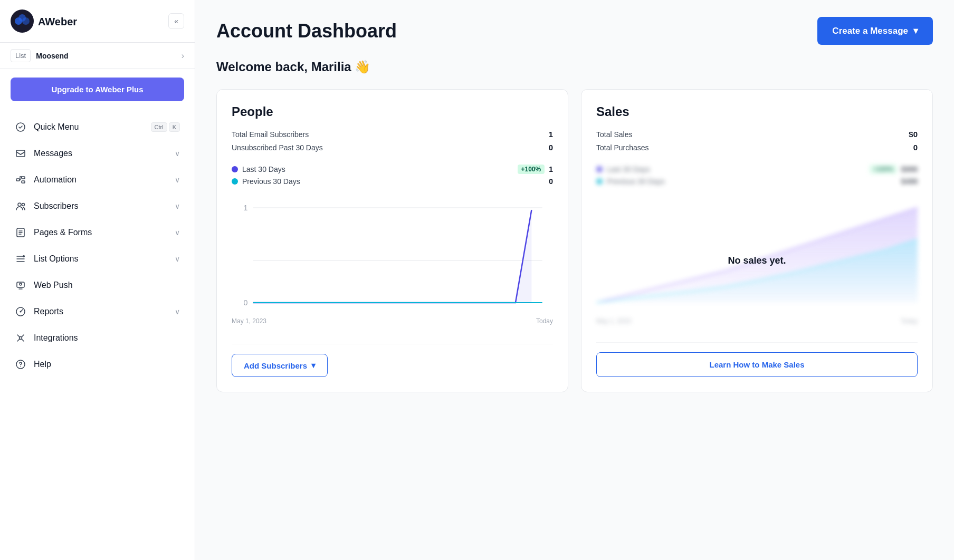 The height and width of the screenshot is (560, 954). What do you see at coordinates (21, 312) in the screenshot?
I see `reports-icon` at bounding box center [21, 312].